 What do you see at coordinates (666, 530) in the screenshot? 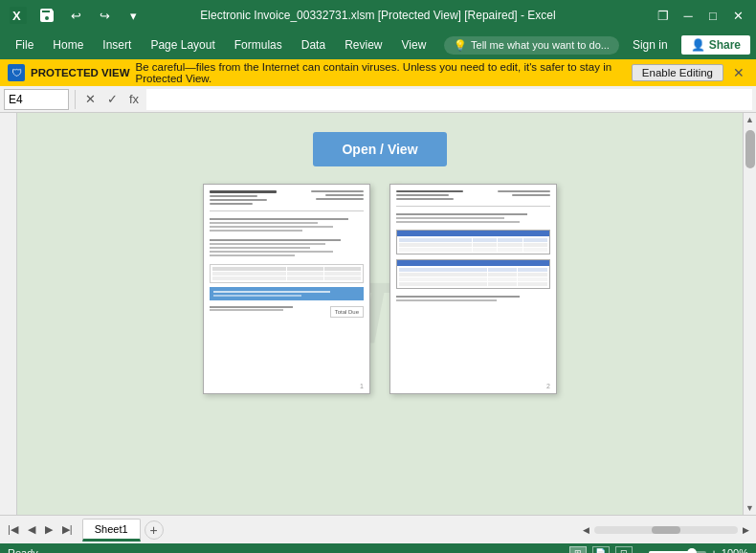
I see `h-scroll-thumb` at bounding box center [666, 530].